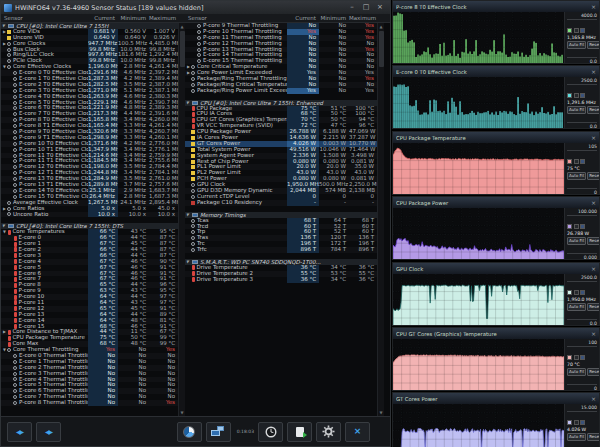 Image resolution: width=600 pixels, height=447 pixels. Describe the element at coordinates (496, 97) in the screenshot. I see `graph-panel: E-core 0 T0 Effective Clock×2500.01,291.…` at that location.